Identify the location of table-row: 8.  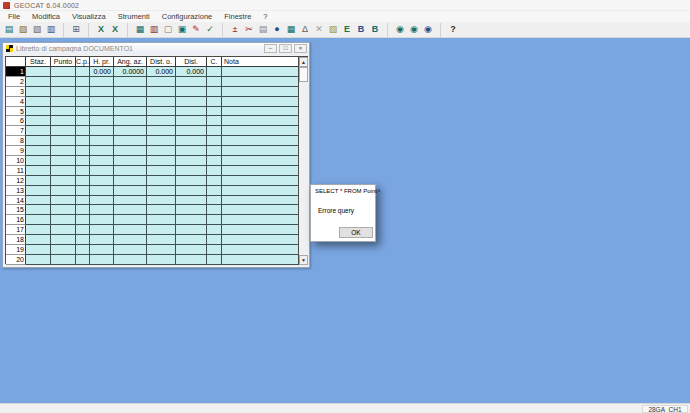
(157, 141).